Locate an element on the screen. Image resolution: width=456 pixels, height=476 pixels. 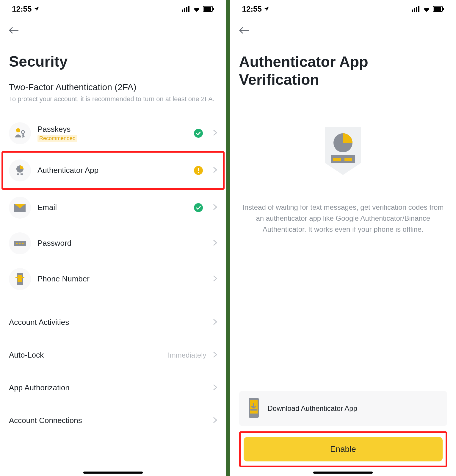
section-title: Two-Factor Authentication (2FA) is located at coordinates (113, 87).